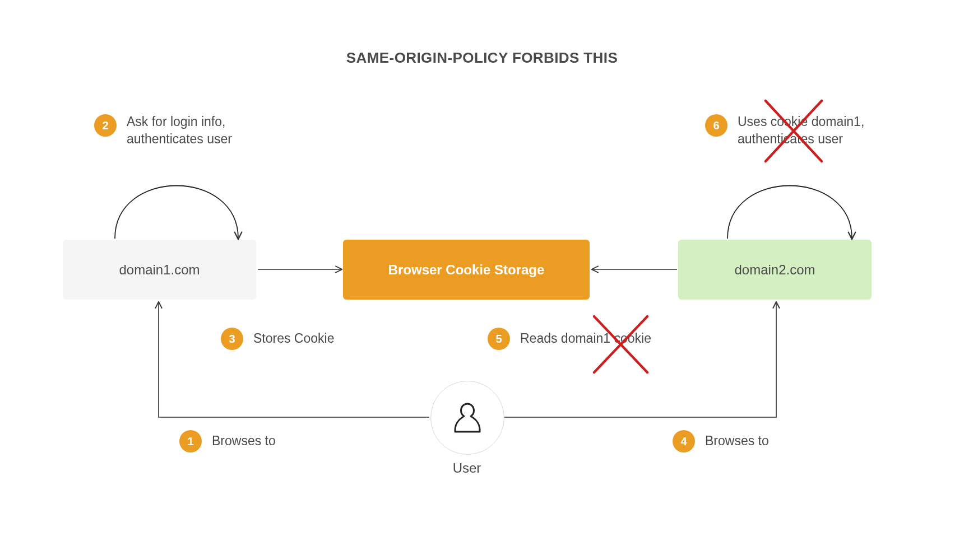  What do you see at coordinates (775, 270) in the screenshot?
I see `domain2-box: domain2.com` at bounding box center [775, 270].